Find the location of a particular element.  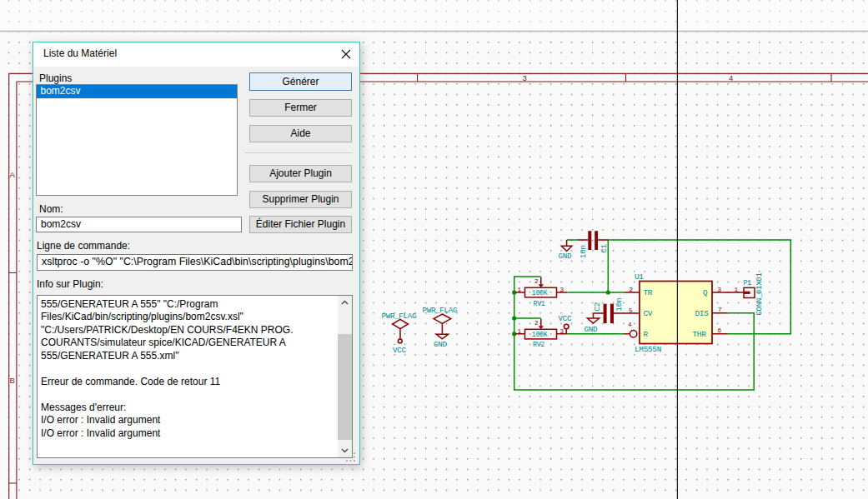

svg-text: 6 is located at coordinates (720, 331).